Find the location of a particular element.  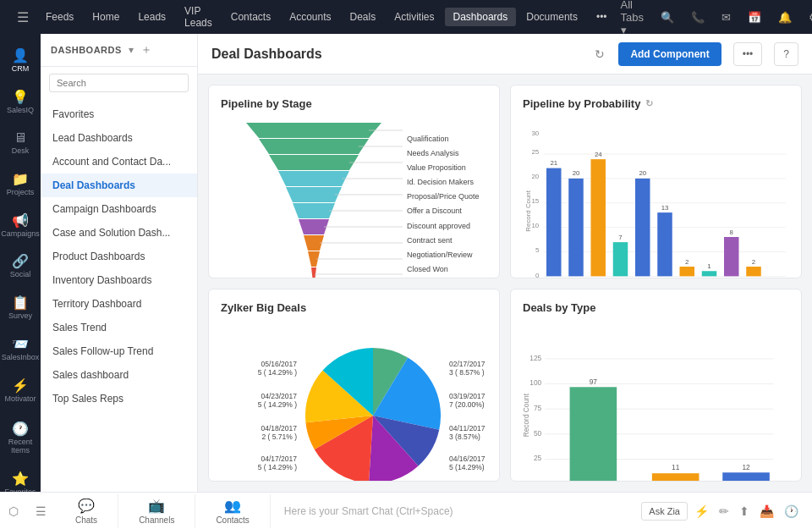

nav-item-inventory: Inventory Dashboards is located at coordinates (118, 280).